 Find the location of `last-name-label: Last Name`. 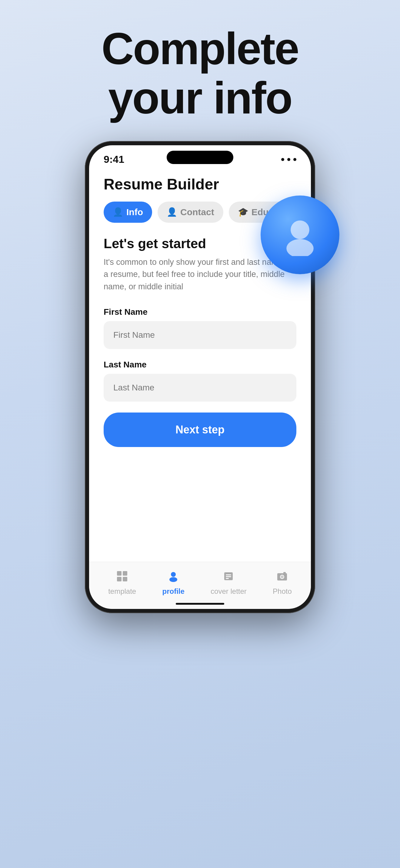

last-name-label: Last Name is located at coordinates (200, 365).